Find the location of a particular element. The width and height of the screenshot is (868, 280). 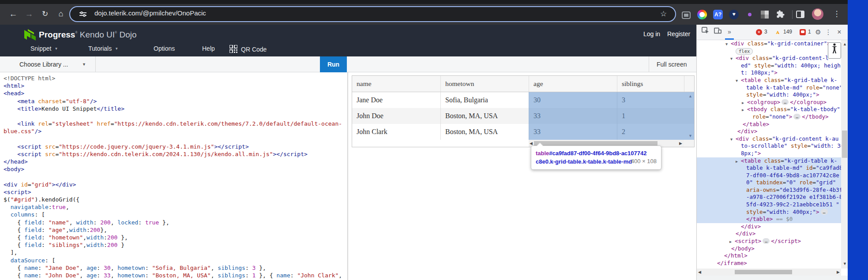

error-count: 3 is located at coordinates (766, 32).